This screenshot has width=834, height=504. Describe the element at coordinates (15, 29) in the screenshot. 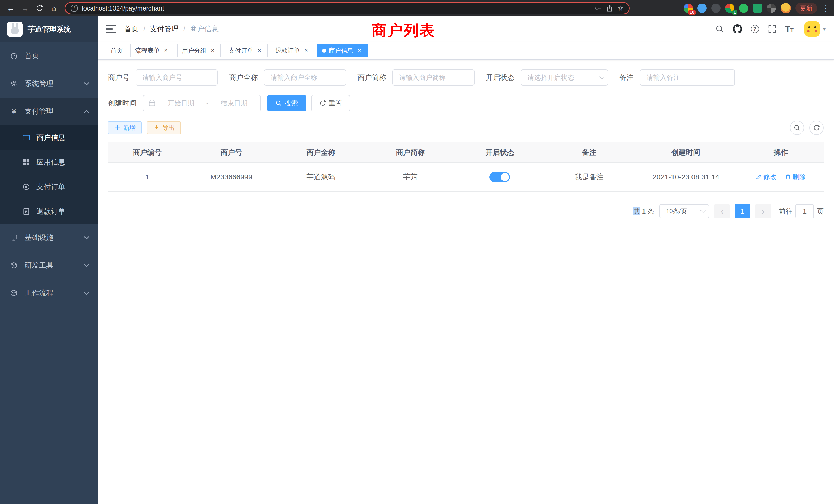

I see `logo-image` at that location.